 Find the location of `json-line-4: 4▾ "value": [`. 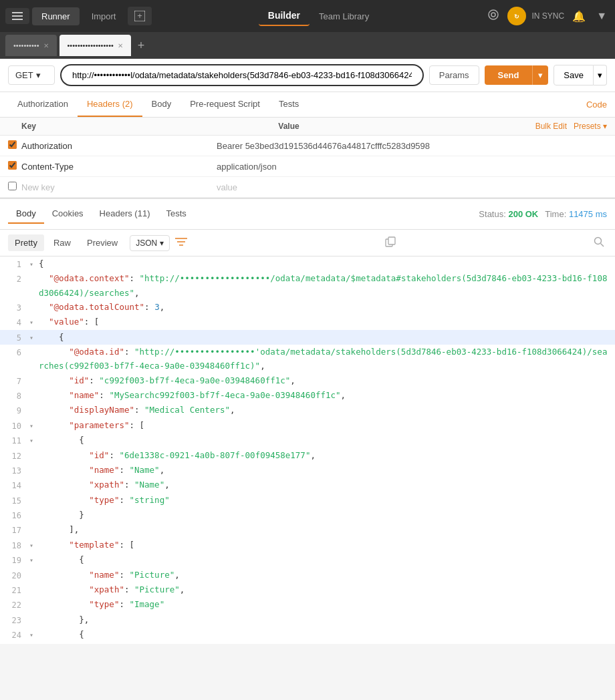

json-line-4: 4▾ "value": [ is located at coordinates (308, 322).